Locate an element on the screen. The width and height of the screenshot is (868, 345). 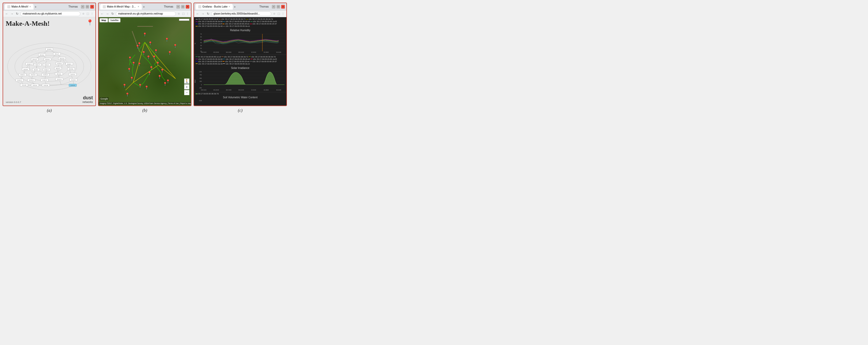
map-zoom-man-icon: 🚶 is located at coordinates (187, 81).